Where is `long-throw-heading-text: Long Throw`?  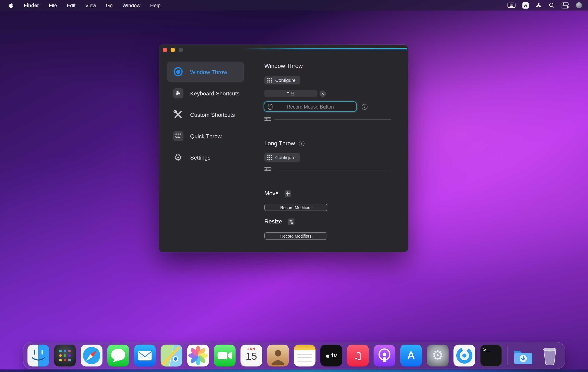
long-throw-heading-text: Long Throw is located at coordinates (280, 143).